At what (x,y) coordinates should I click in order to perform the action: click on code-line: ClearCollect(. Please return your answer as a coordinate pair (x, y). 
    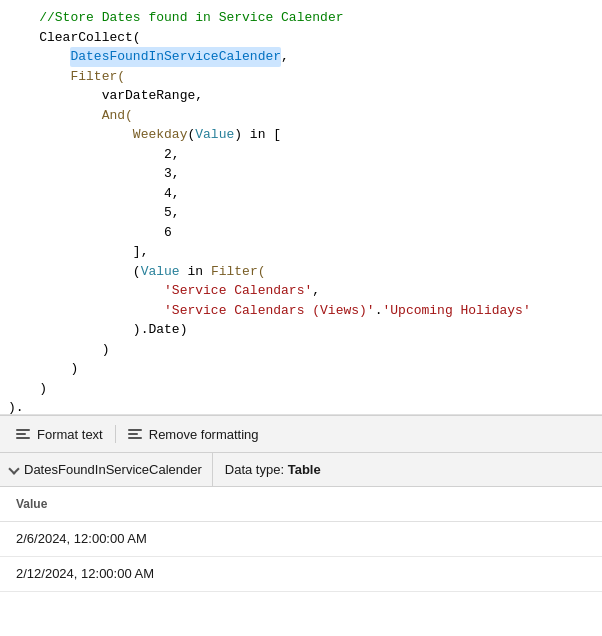
    Looking at the image, I should click on (301, 38).